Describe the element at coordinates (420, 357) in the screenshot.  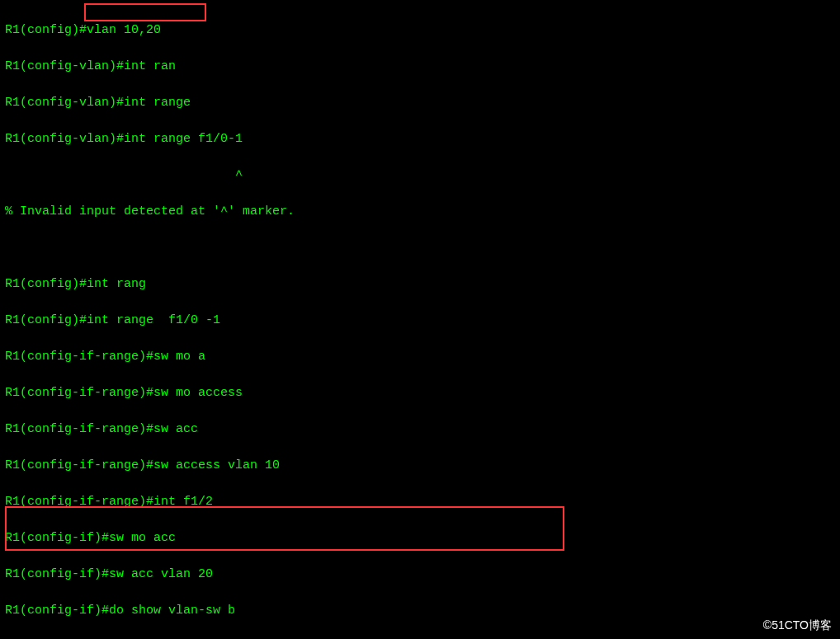
I see `out-line: R1(config-if-range)#sw mo a` at that location.